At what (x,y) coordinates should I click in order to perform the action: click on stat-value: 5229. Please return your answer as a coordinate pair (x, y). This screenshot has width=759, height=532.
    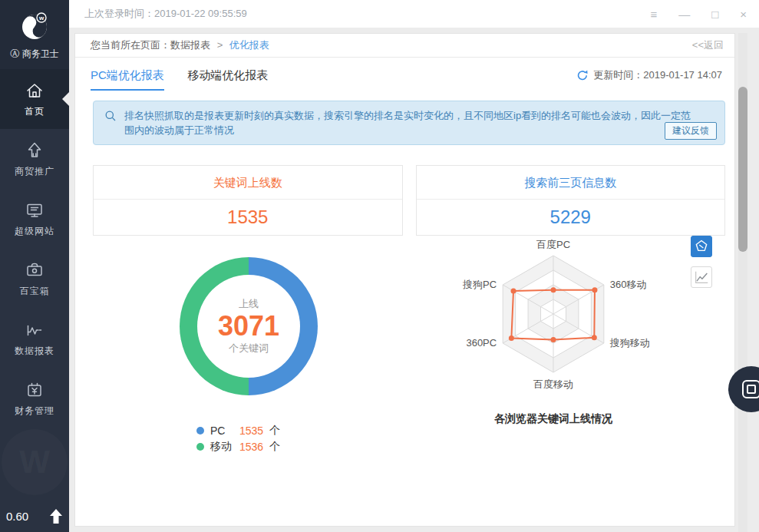
    Looking at the image, I should click on (571, 217).